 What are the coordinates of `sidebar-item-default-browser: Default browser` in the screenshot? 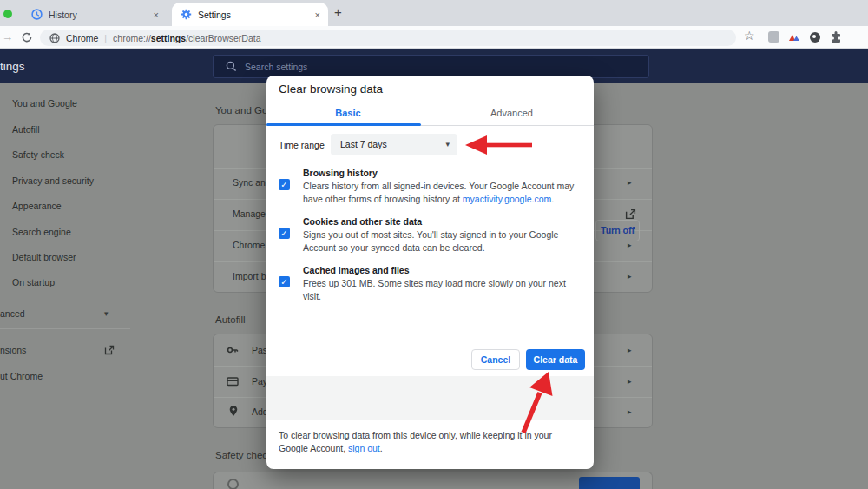 It's located at (44, 257).